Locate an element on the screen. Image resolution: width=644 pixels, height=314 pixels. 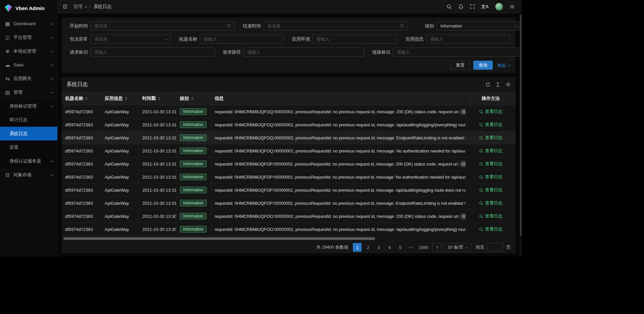
column-header: 应用信息 is located at coordinates (120, 99).